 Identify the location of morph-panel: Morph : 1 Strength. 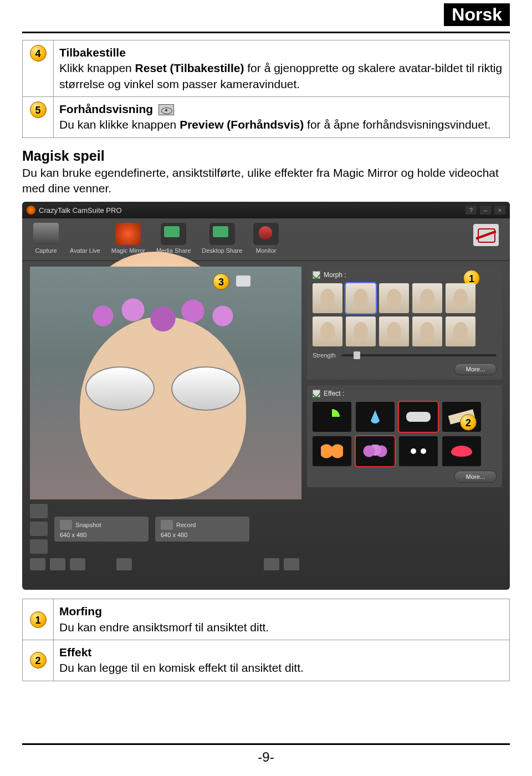
(405, 323).